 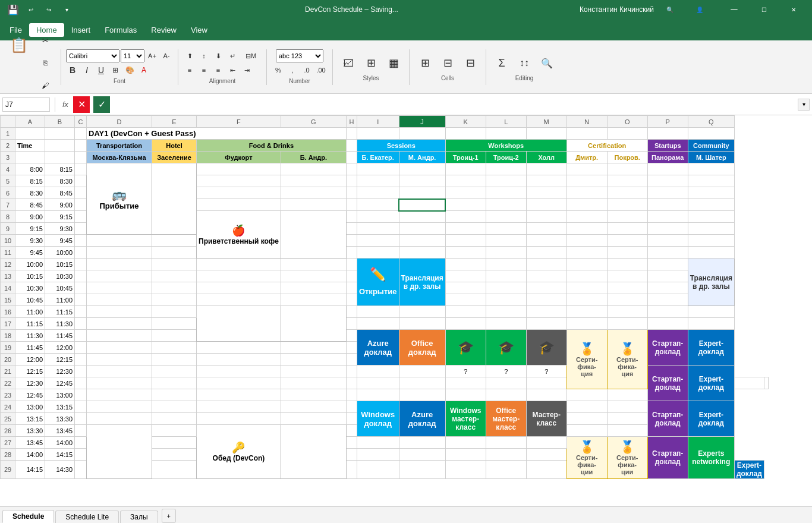 What do you see at coordinates (313, 181) in the screenshot?
I see `cell-G5` at bounding box center [313, 181].